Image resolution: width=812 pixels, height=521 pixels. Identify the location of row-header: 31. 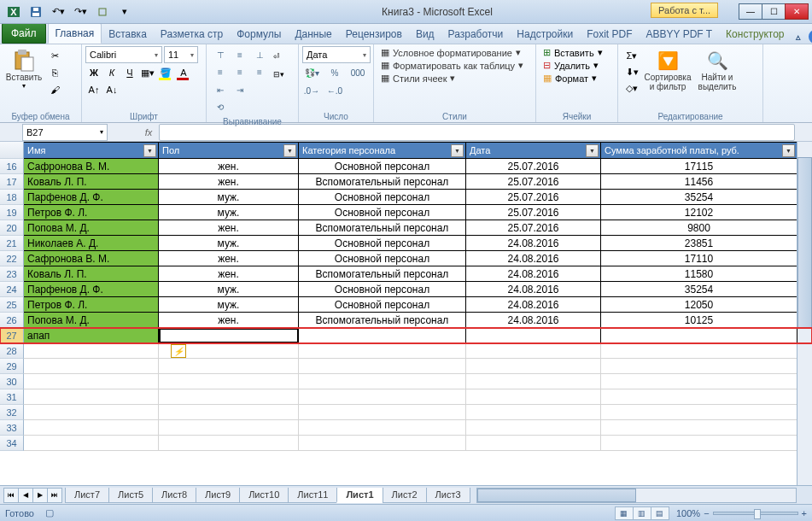
(12, 397).